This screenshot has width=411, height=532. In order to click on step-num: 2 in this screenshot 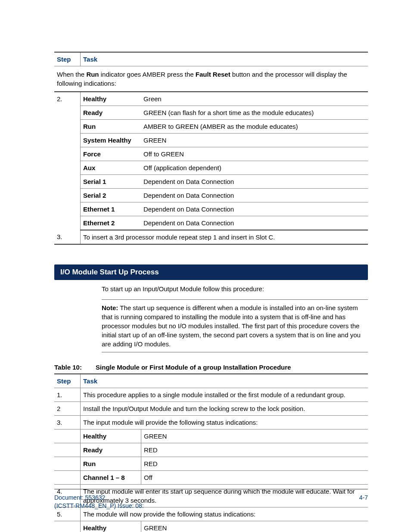, I will do `click(67, 408)`.